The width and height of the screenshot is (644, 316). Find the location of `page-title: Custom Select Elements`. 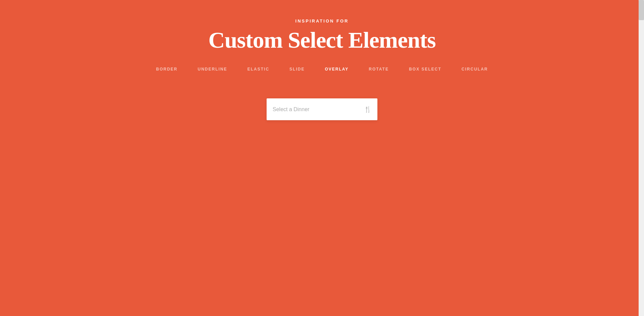

page-title: Custom Select Elements is located at coordinates (322, 40).